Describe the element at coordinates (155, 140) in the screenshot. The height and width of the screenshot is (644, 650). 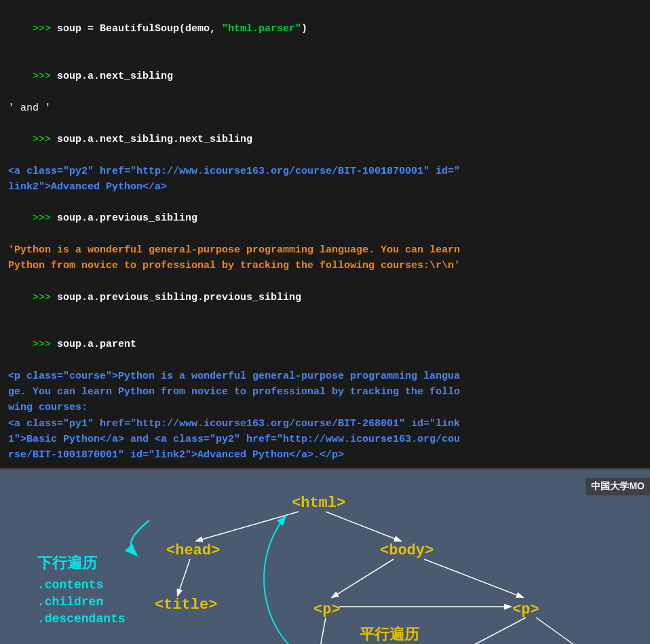
I see `cmd: soup.a.next_sibling.next_sibling` at that location.